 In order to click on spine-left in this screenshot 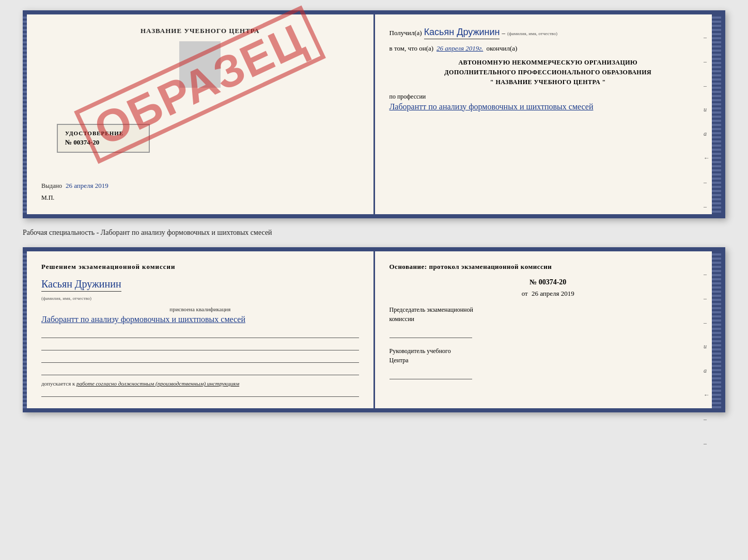, I will do `click(25, 115)`.